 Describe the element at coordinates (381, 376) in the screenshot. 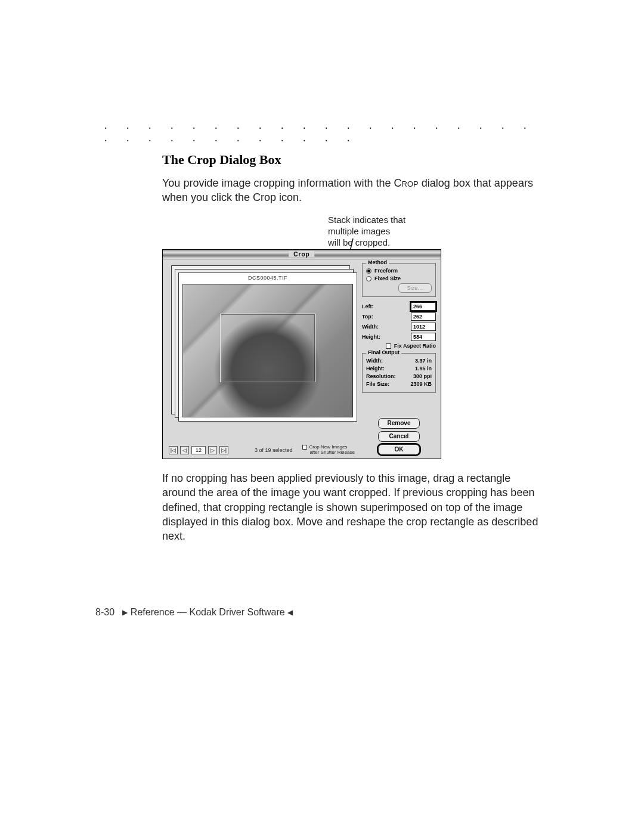

I see `fo-res-label: Resolution:` at that location.